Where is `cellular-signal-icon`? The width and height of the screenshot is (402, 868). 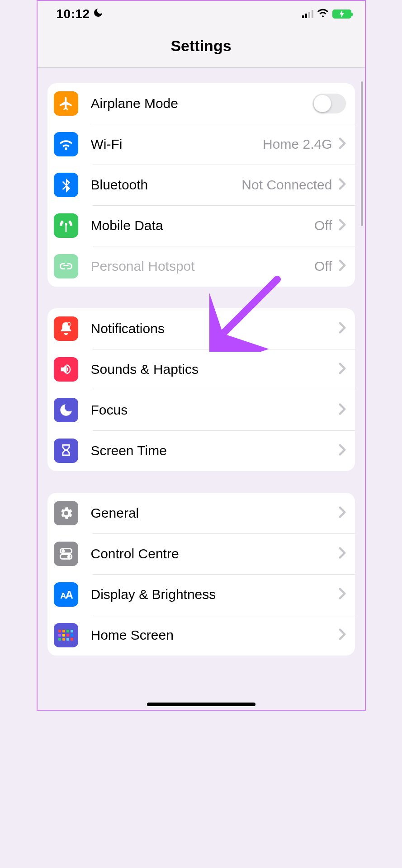
cellular-signal-icon is located at coordinates (307, 14).